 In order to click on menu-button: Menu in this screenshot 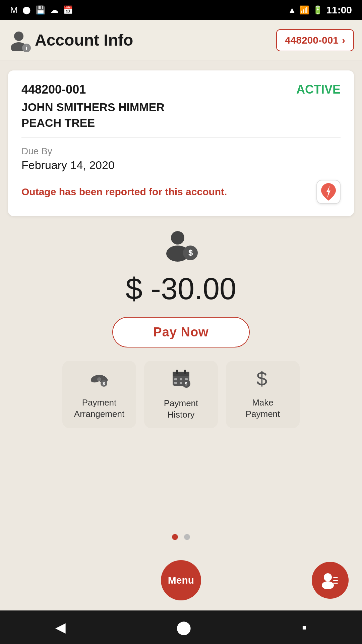, I will do `click(181, 580)`.